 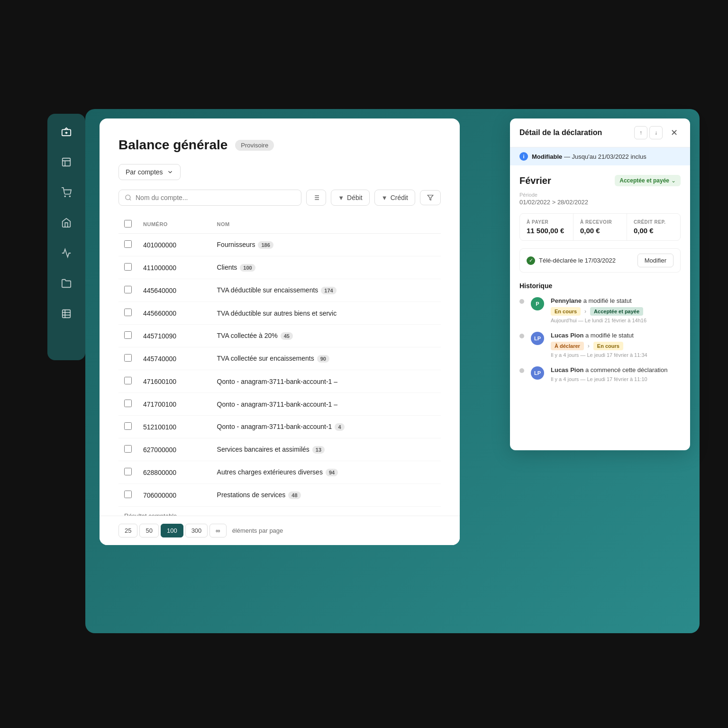 What do you see at coordinates (655, 261) in the screenshot?
I see `modifier-button: Modifier` at bounding box center [655, 261].